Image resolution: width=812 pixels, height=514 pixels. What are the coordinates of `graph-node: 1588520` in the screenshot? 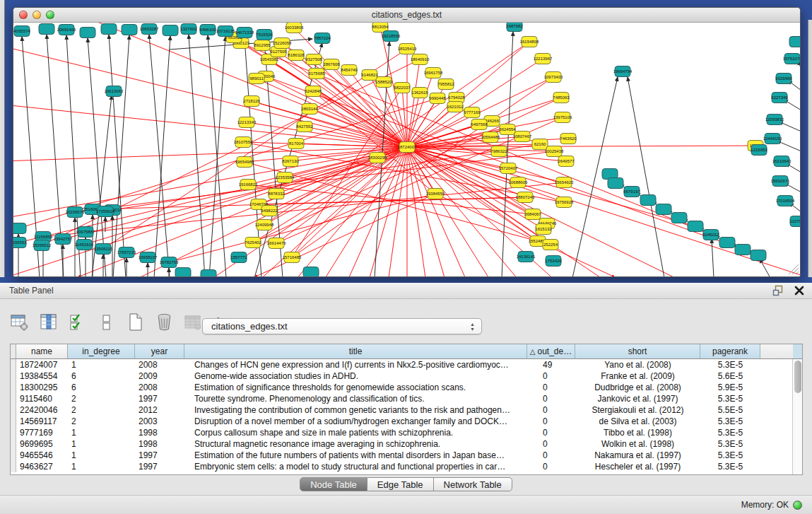 It's located at (384, 82).